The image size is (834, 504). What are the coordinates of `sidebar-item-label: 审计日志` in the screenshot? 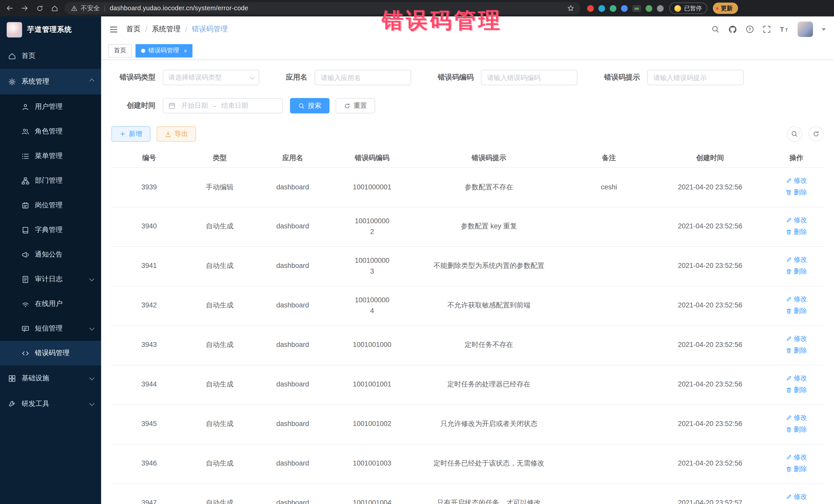 It's located at (49, 279).